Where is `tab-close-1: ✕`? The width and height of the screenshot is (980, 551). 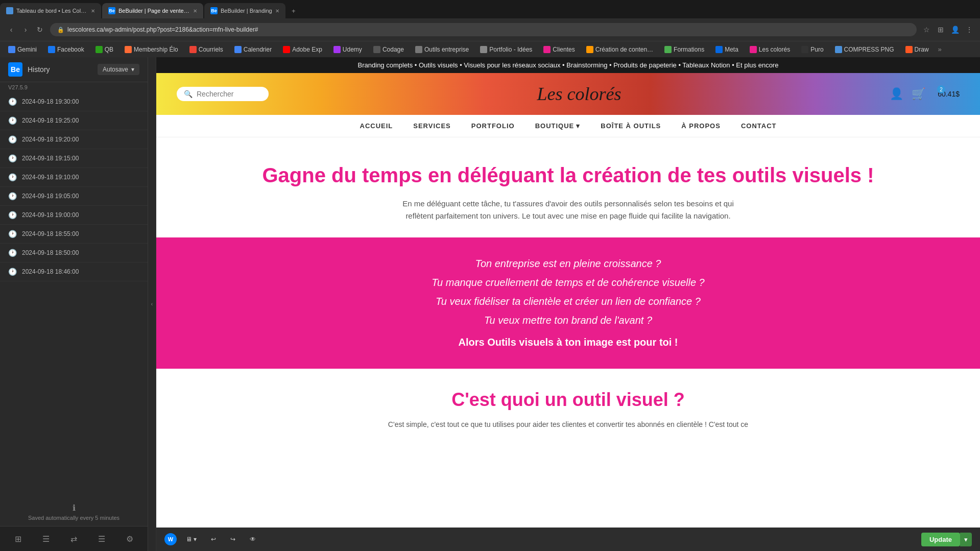 tab-close-1: ✕ is located at coordinates (93, 11).